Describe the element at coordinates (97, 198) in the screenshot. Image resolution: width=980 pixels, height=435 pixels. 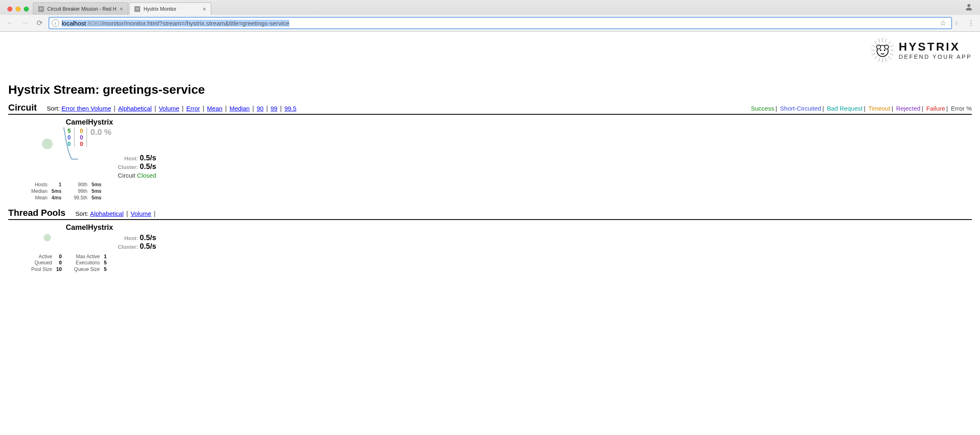
I see `stat-995th-value: 5ms` at that location.